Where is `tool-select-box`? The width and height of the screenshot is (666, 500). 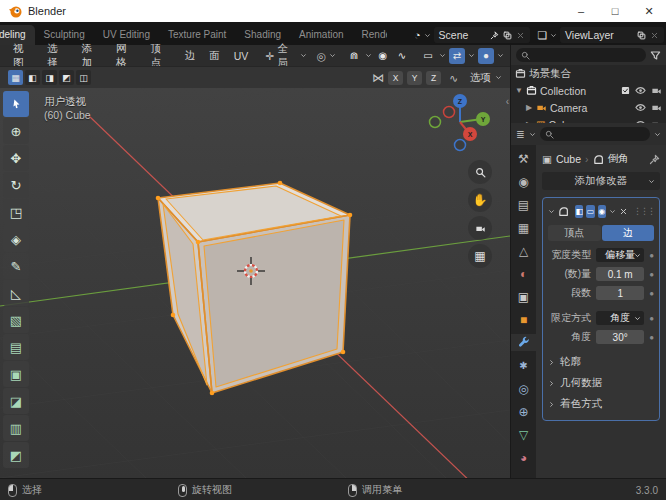 tool-select-box is located at coordinates (16, 104).